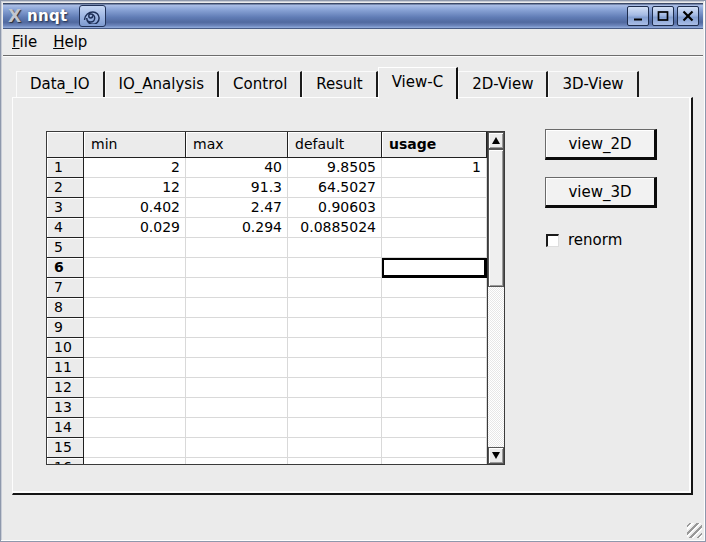  Describe the element at coordinates (66, 348) in the screenshot. I see `row-header: 10` at that location.